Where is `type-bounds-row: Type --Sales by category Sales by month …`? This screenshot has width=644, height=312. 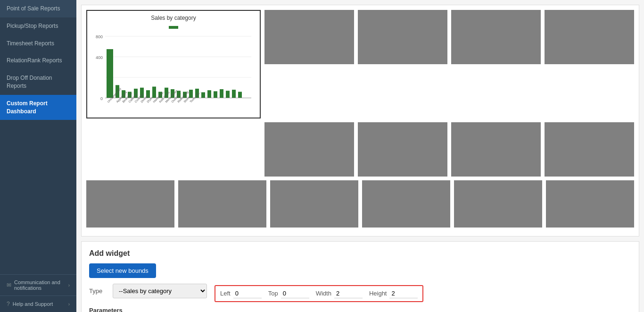
type-bounds-row: Type --Sales by category Sales by month … is located at coordinates (360, 294).